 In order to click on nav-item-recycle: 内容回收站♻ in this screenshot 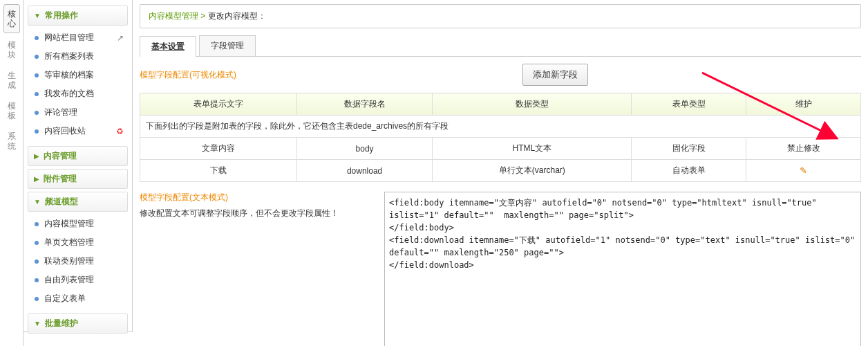, I will do `click(77, 131)`.